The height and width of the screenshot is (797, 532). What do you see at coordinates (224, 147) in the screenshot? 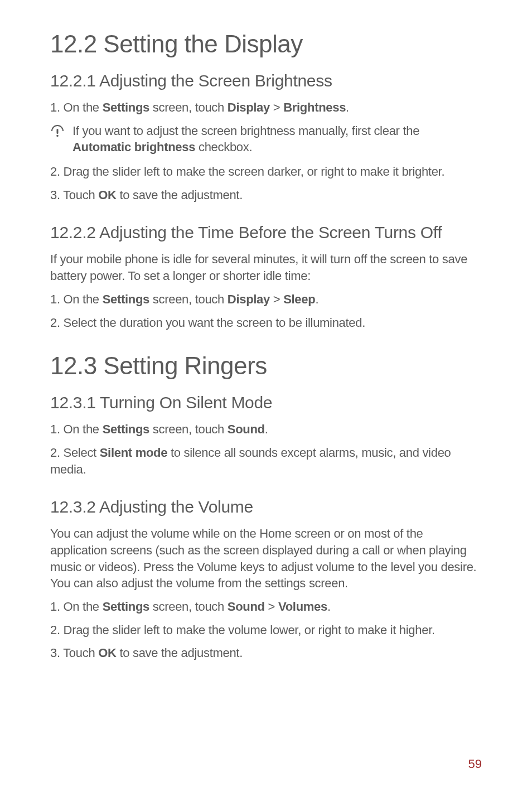
I see `text-fragment: checkbox.` at bounding box center [224, 147].